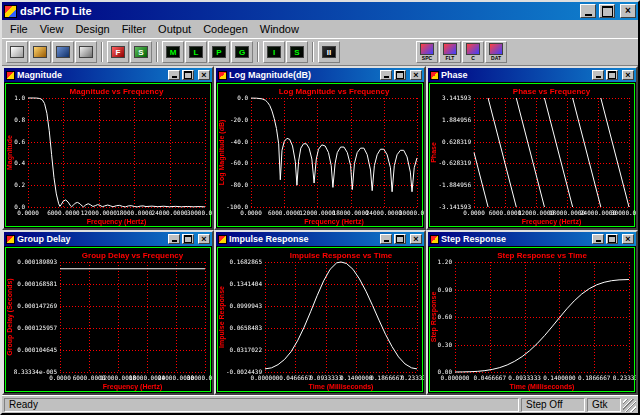 Image resolution: width=640 pixels, height=415 pixels. Describe the element at coordinates (226, 29) in the screenshot. I see `menu-codegen: Codegen` at that location.